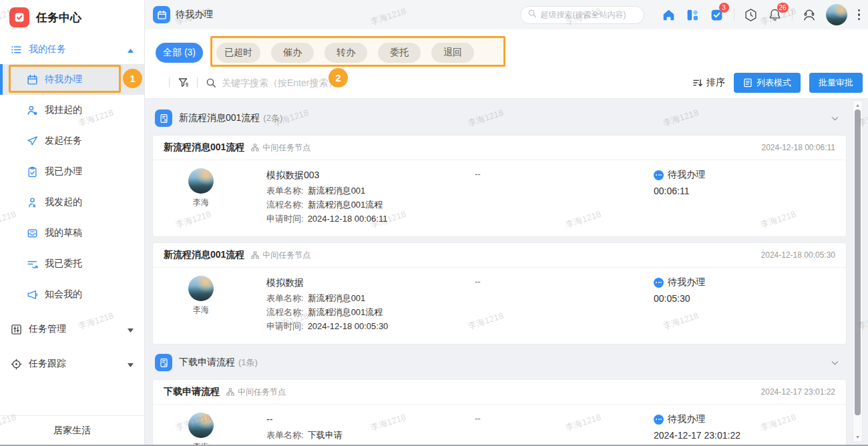  Describe the element at coordinates (506, 83) in the screenshot. I see `toolbar-row: 排序 列表模式 批量审批` at that location.